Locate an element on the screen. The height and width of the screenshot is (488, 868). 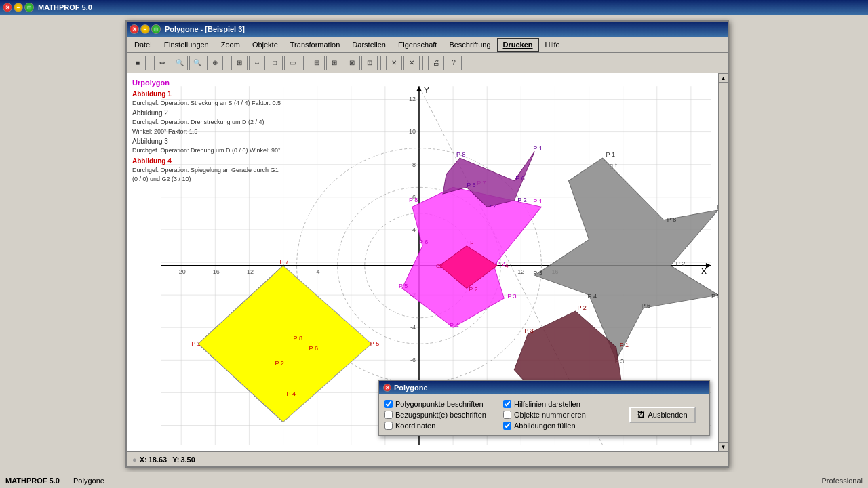
svg-text: -6 is located at coordinates (413, 360).